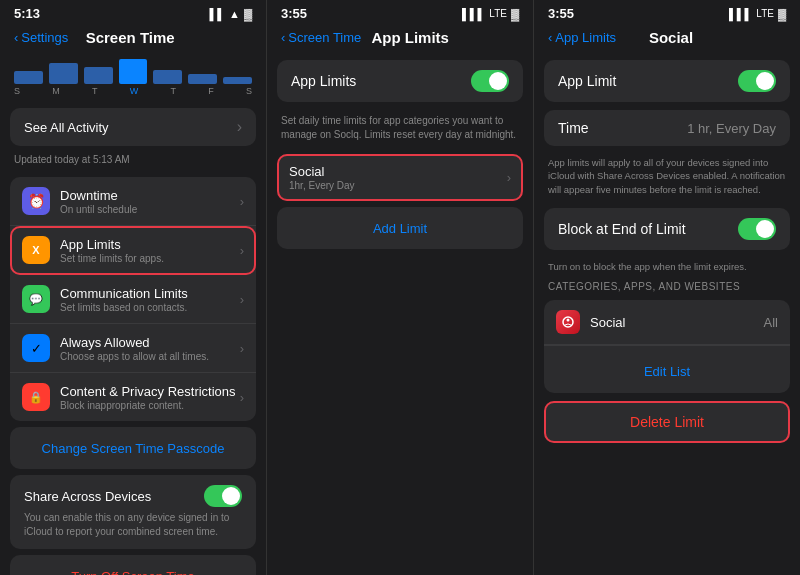 The width and height of the screenshot is (800, 575). What do you see at coordinates (667, 177) in the screenshot?
I see `time-desc: App limits will apply to all of your dev…` at bounding box center [667, 177].